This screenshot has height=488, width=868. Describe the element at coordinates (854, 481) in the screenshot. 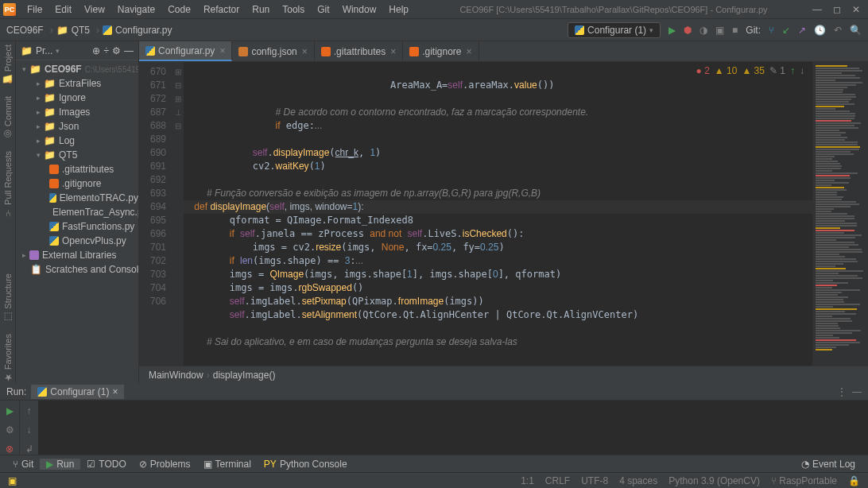

I see `lock-icon: 🔒` at that location.